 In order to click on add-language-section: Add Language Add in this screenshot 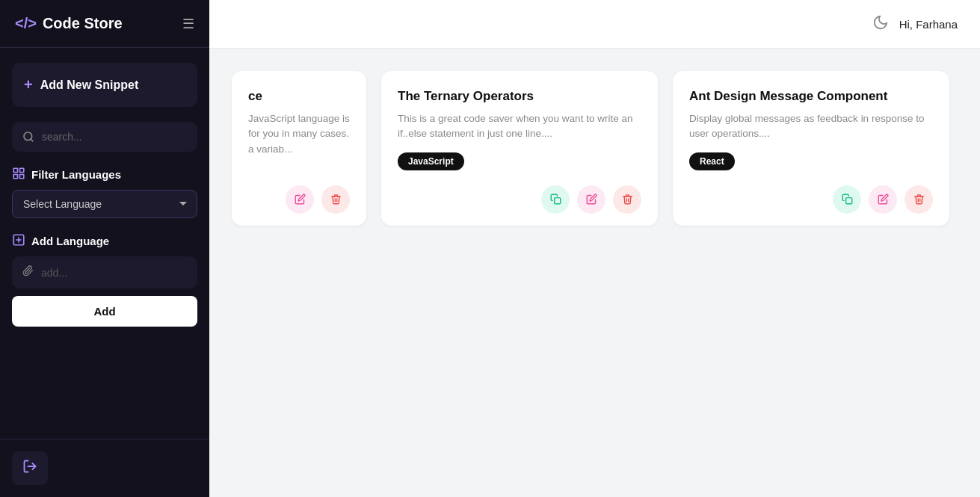, I will do `click(105, 280)`.